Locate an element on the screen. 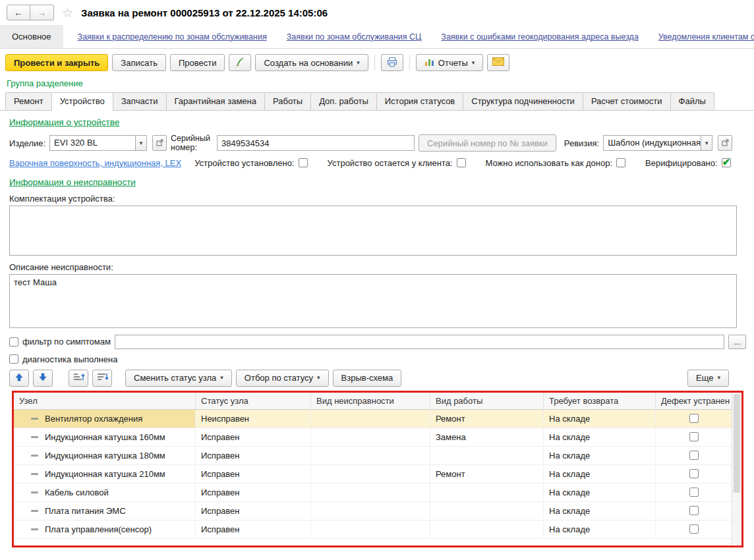 This screenshot has width=754, height=560. symptom-filter-label: фильтр по симптомам is located at coordinates (67, 341).